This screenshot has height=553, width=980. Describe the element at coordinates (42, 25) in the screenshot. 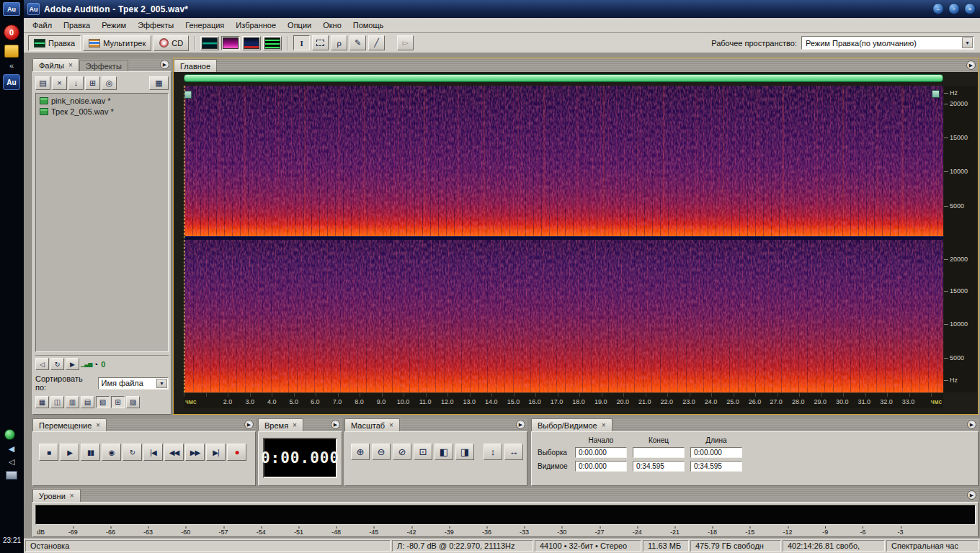

I see `menu-file: Файл` at that location.